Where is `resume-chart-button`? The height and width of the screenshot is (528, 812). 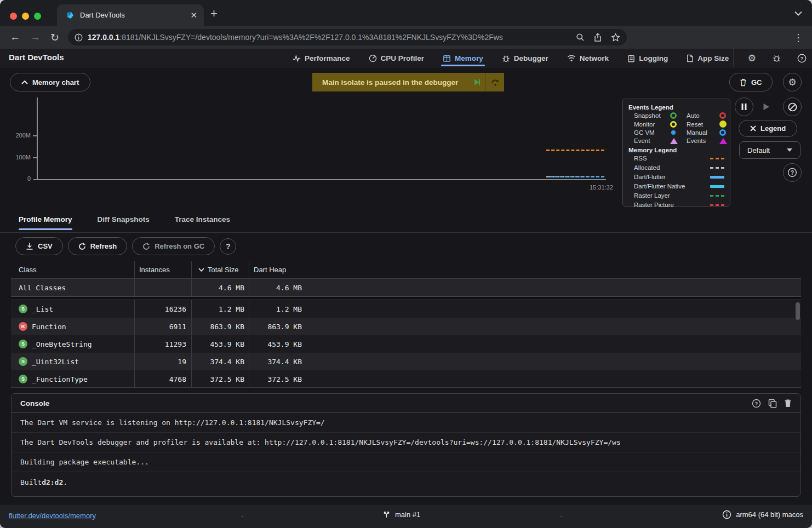 resume-chart-button is located at coordinates (766, 107).